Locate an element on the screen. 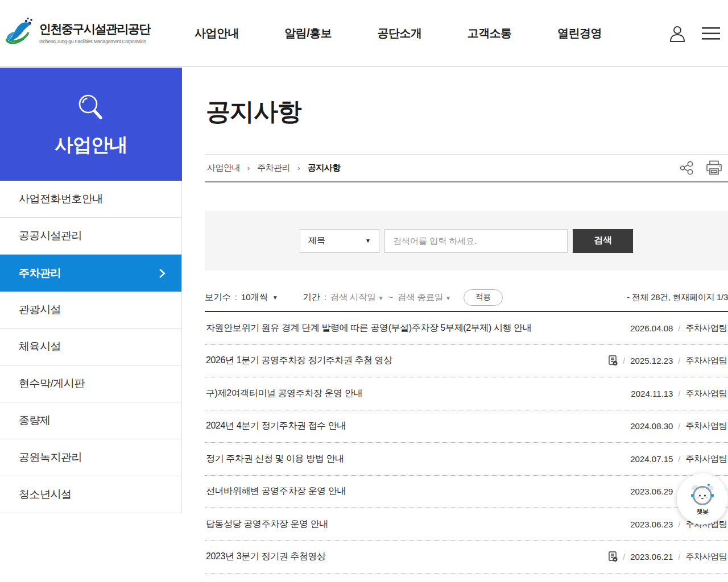 The height and width of the screenshot is (582, 728). site-logo: 인천중구시설관리공단 Incheon Jung-gu Facilities Ma… is located at coordinates (78, 32).